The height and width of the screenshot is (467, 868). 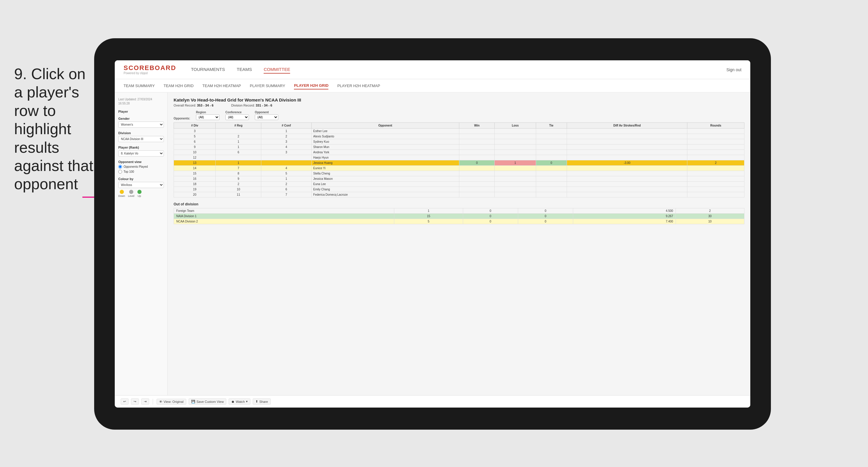 I want to click on sub-nav: TEAM SUMMARY TEAM H2H GRID TEAM H2H HEAT…, so click(x=433, y=86).